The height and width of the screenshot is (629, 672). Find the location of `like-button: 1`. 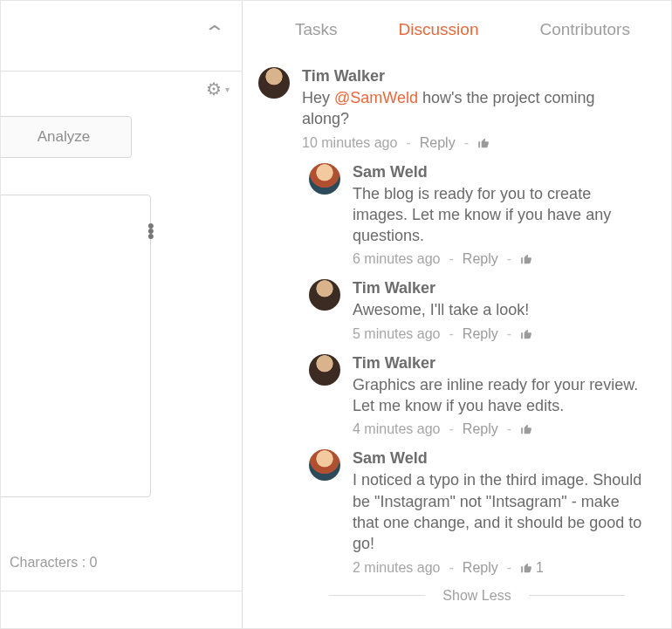

like-button: 1 is located at coordinates (532, 568).